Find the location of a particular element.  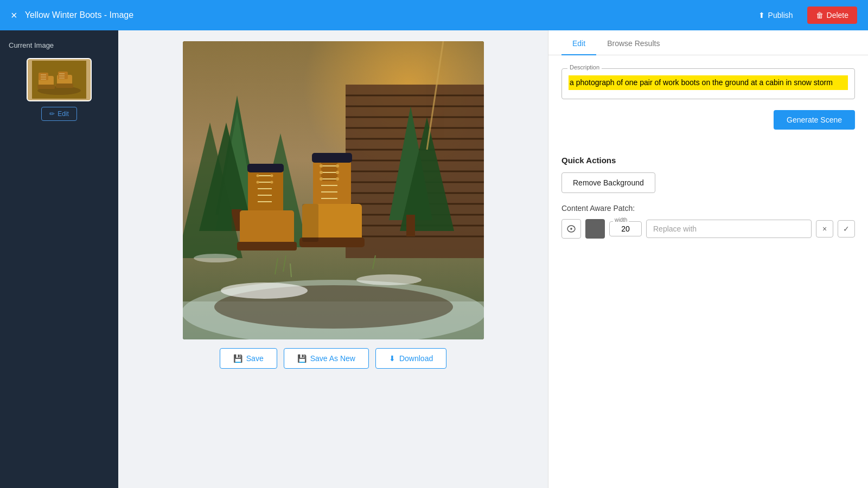

upload-icon: ⬆ is located at coordinates (762, 15).